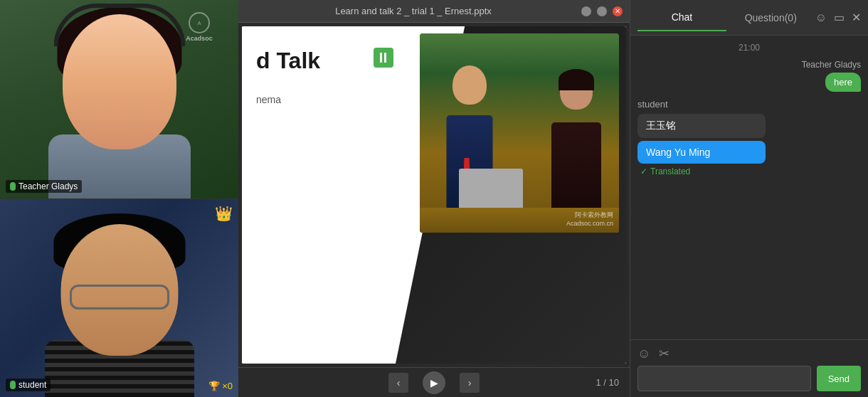 The width and height of the screenshot is (868, 397). Describe the element at coordinates (586, 11) in the screenshot. I see `minimize-button: −` at that location.